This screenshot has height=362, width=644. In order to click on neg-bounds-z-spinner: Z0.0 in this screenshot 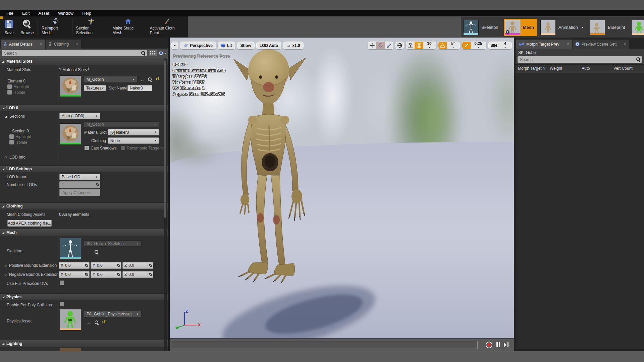, I will do `click(138, 275)`.